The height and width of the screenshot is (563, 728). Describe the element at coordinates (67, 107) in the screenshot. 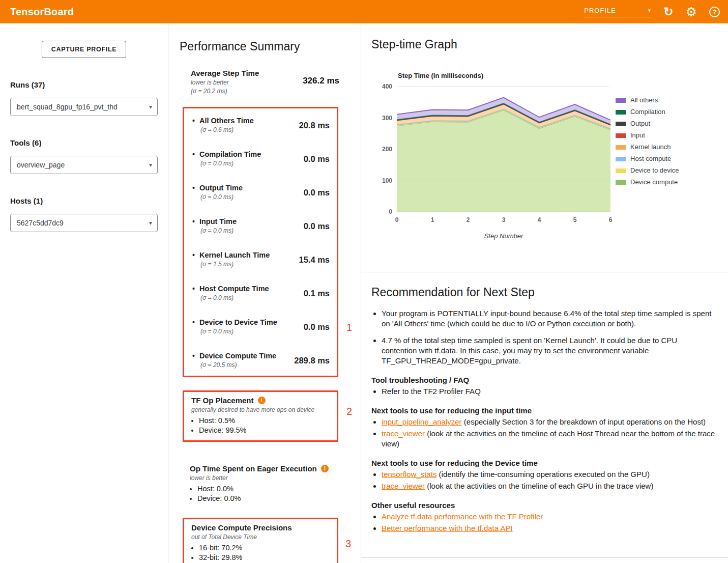

I see `runs-select-value: bert_squad_8gpu_fp16_pvt_thd` at that location.